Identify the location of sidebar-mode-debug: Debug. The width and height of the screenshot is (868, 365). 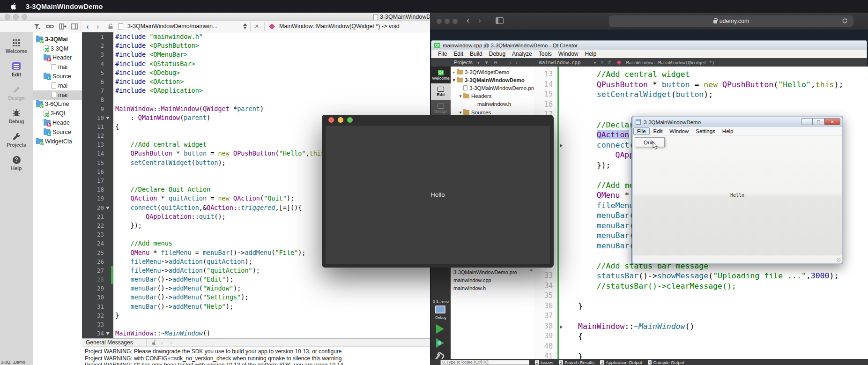
(16, 120).